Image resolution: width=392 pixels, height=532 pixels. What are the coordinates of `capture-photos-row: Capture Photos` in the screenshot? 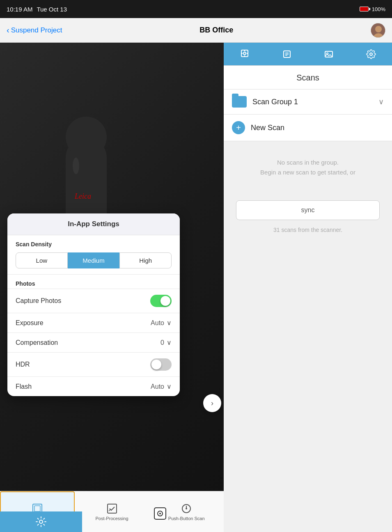 It's located at (94, 300).